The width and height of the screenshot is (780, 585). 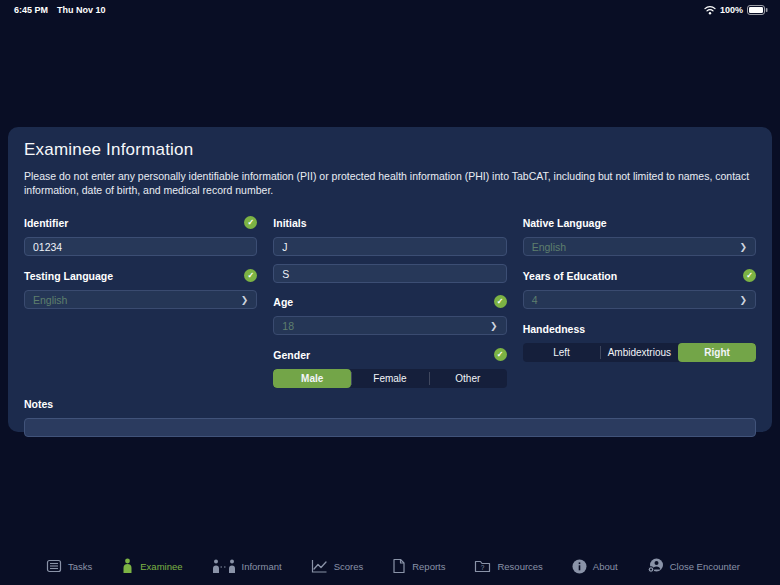 I want to click on tab-label: Informant, so click(x=262, y=566).